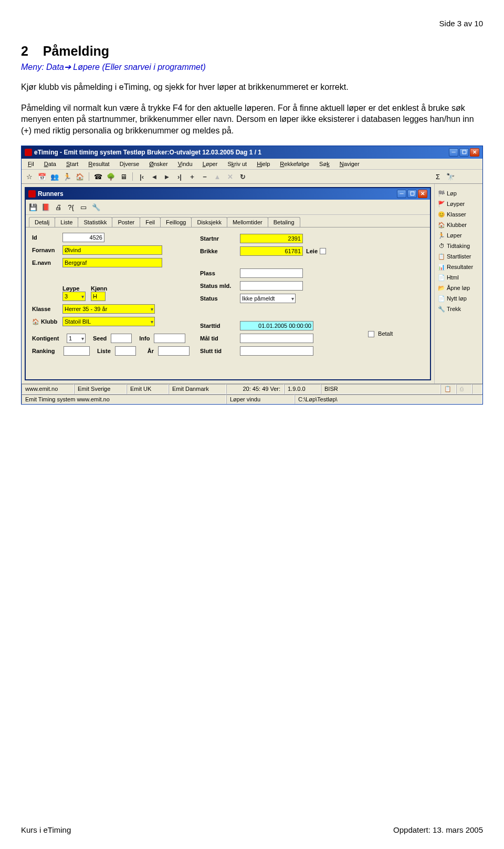 This screenshot has height=849, width=504. What do you see at coordinates (47, 309) in the screenshot?
I see `klasse-label: Klasse` at bounding box center [47, 309].